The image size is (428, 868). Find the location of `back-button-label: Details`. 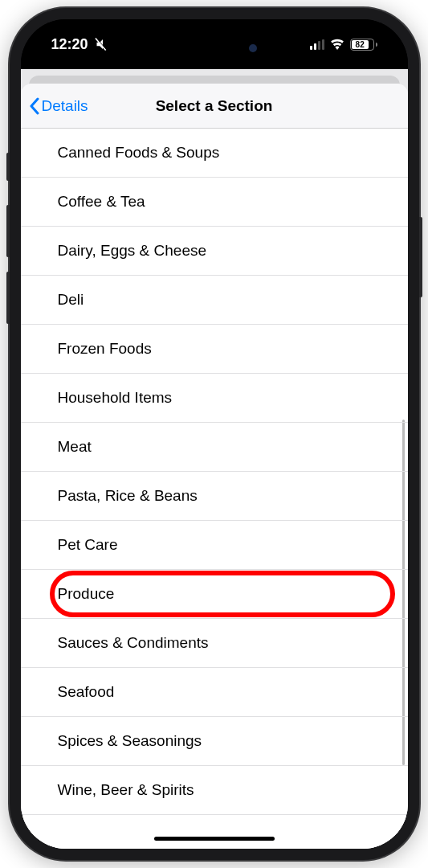

back-button-label: Details is located at coordinates (65, 106).